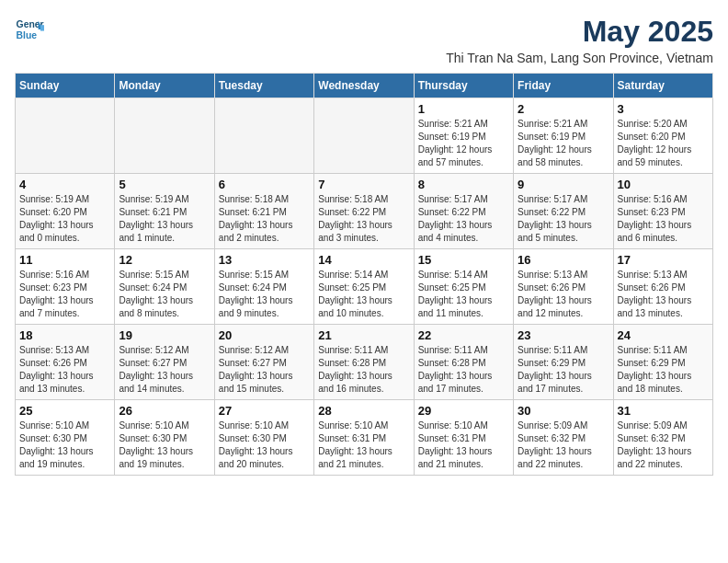  Describe the element at coordinates (364, 86) in the screenshot. I see `weekday-header-wednesday: Wednesday` at that location.